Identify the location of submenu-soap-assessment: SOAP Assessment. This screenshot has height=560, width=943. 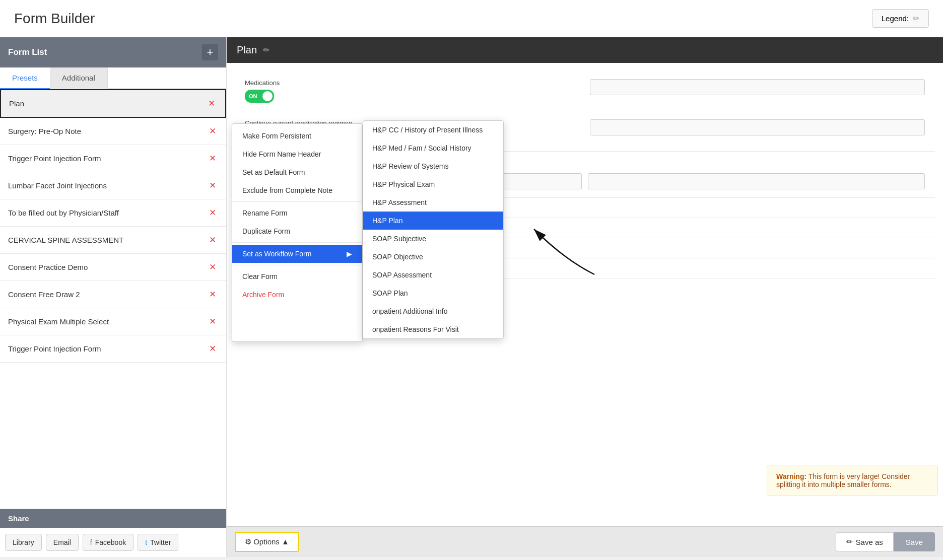
(433, 275).